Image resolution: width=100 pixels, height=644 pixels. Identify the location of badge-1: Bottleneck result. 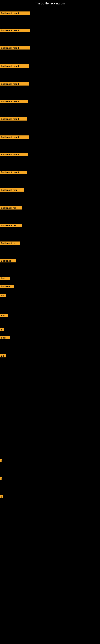
(15, 13).